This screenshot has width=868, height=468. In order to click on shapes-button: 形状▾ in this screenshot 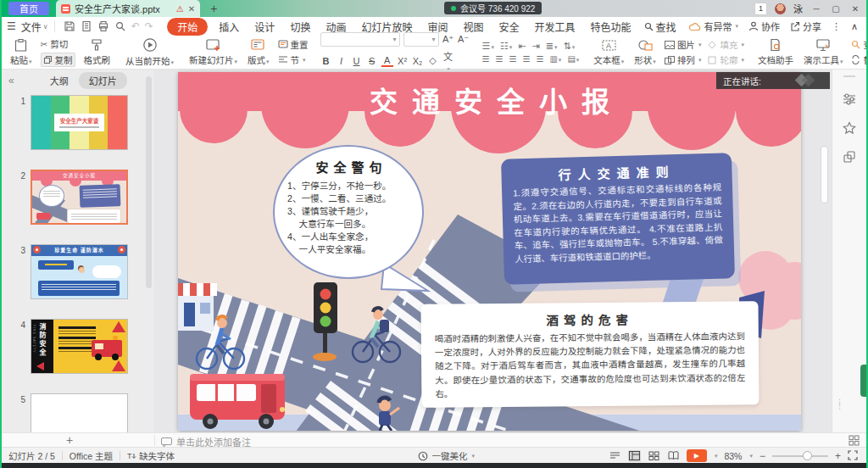, I will do `click(645, 53)`.